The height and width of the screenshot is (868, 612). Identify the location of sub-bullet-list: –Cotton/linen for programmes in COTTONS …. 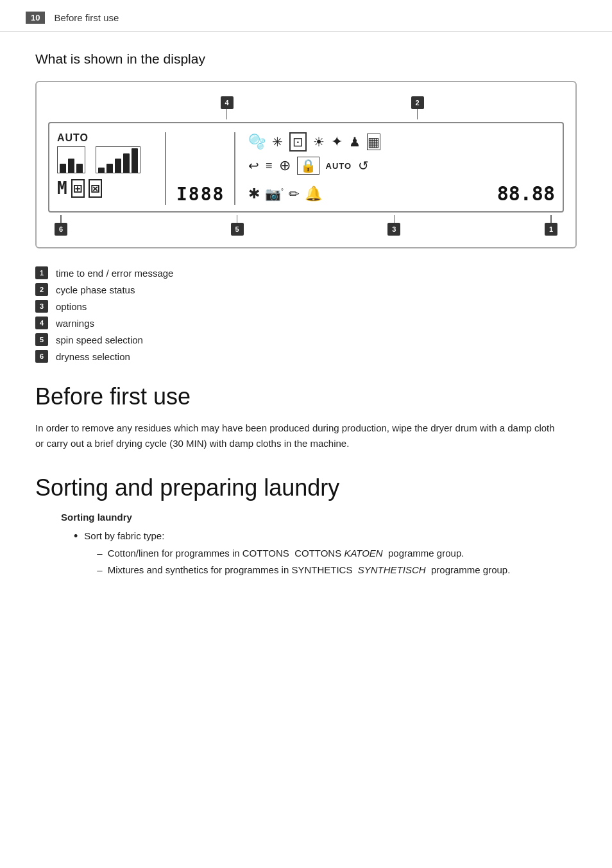
(303, 562).